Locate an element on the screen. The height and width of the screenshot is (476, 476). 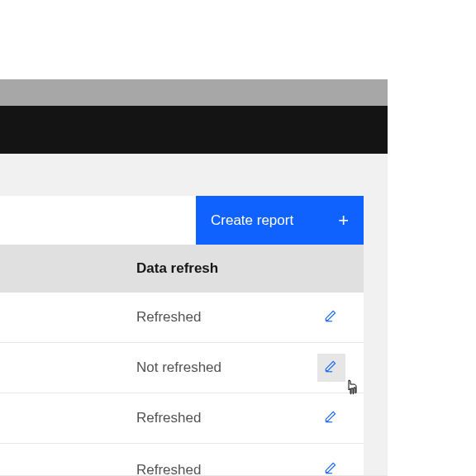
table-row: Not refreshed is located at coordinates (182, 369).